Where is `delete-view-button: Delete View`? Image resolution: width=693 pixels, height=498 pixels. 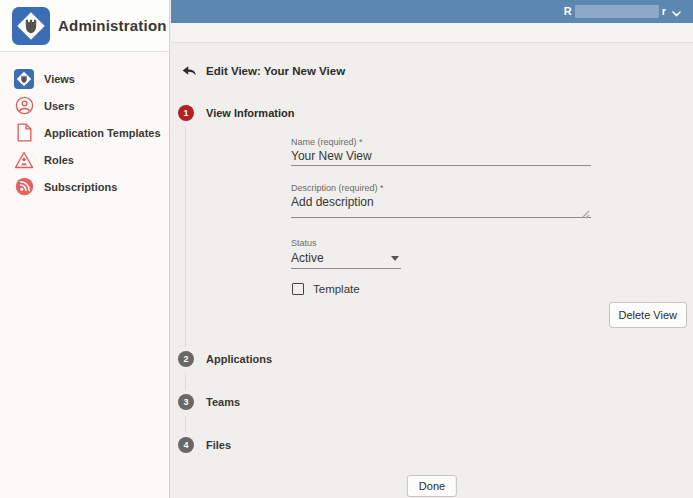 delete-view-button: Delete View is located at coordinates (648, 315).